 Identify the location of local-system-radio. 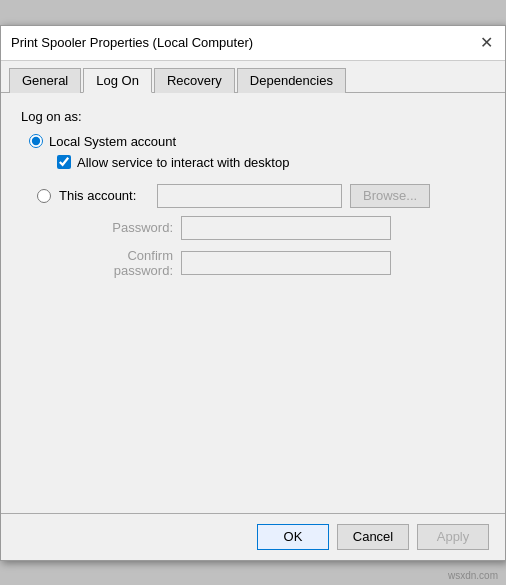
(36, 141).